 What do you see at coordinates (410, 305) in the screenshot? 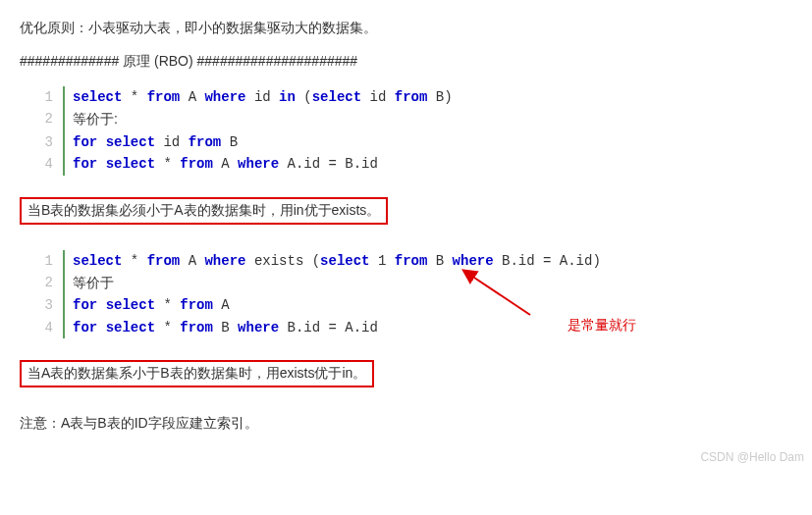
I see `code-line: 3for select * from A` at bounding box center [410, 305].